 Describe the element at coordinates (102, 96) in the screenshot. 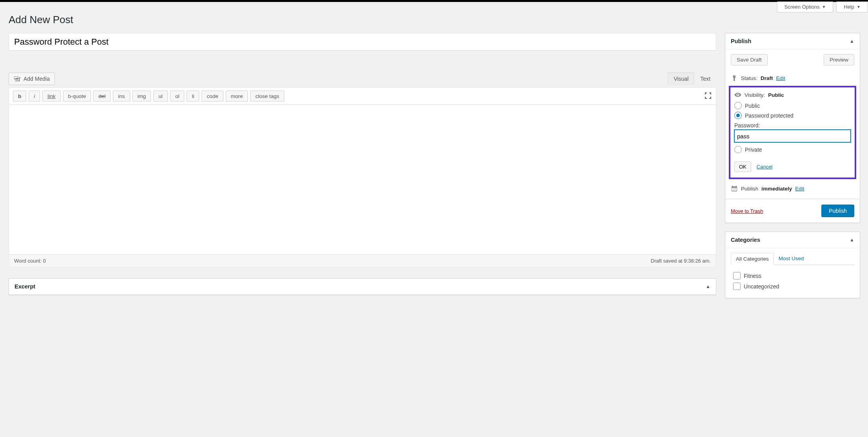

I see `qt-del: del` at that location.